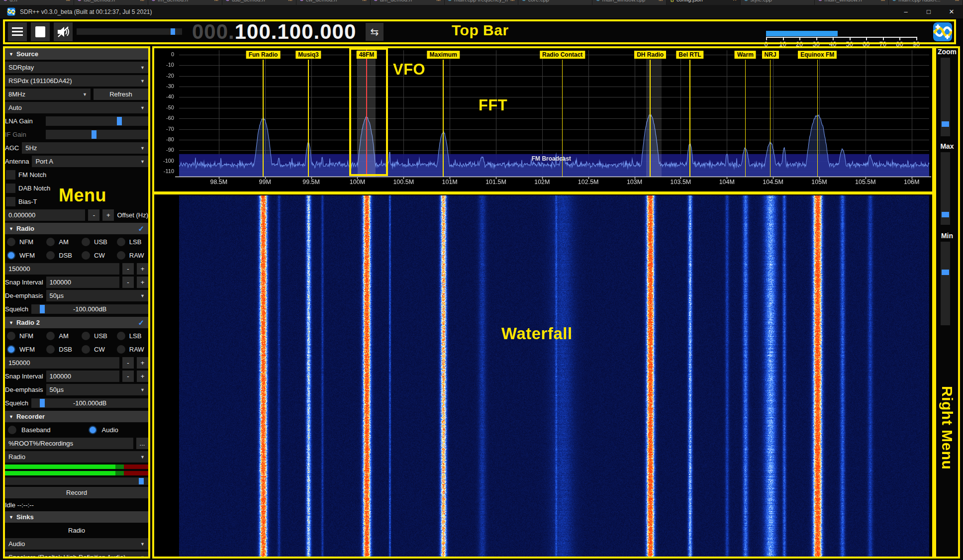 The height and width of the screenshot is (560, 963). Describe the element at coordinates (94, 215) in the screenshot. I see `offset-minus-button: -` at that location.